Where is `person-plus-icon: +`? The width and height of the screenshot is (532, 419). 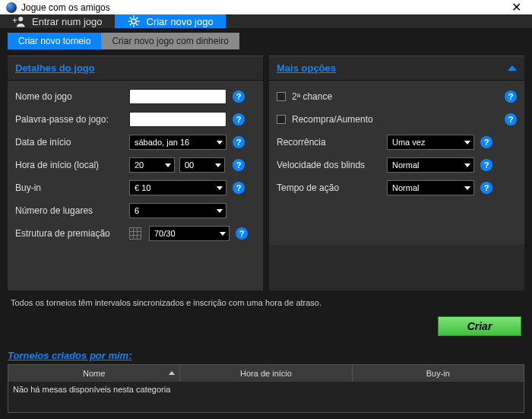
person-plus-icon: + is located at coordinates (19, 21).